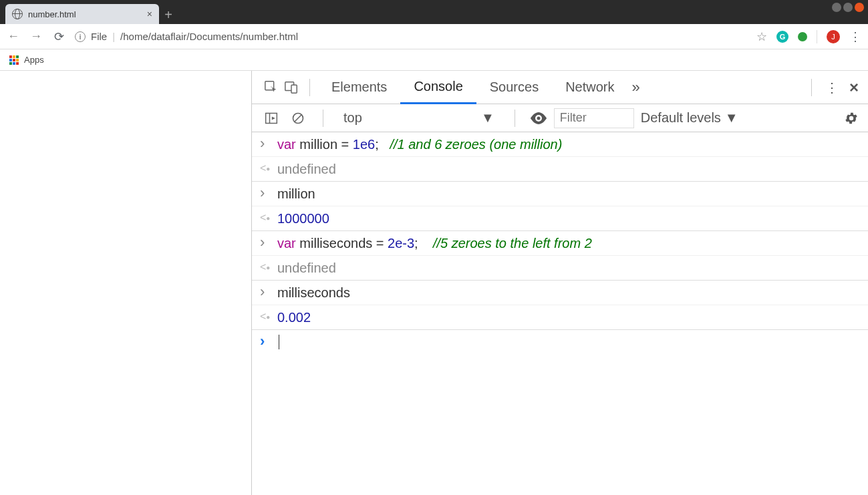 Image resolution: width=868 pixels, height=495 pixels. I want to click on globe-icon, so click(17, 14).